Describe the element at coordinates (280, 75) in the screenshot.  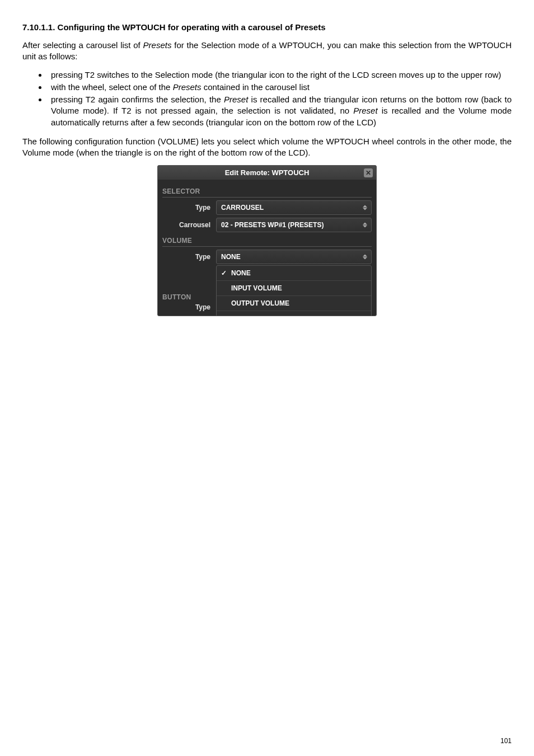
I see `list-item: pressing T2 switches to the Selection mo…` at that location.